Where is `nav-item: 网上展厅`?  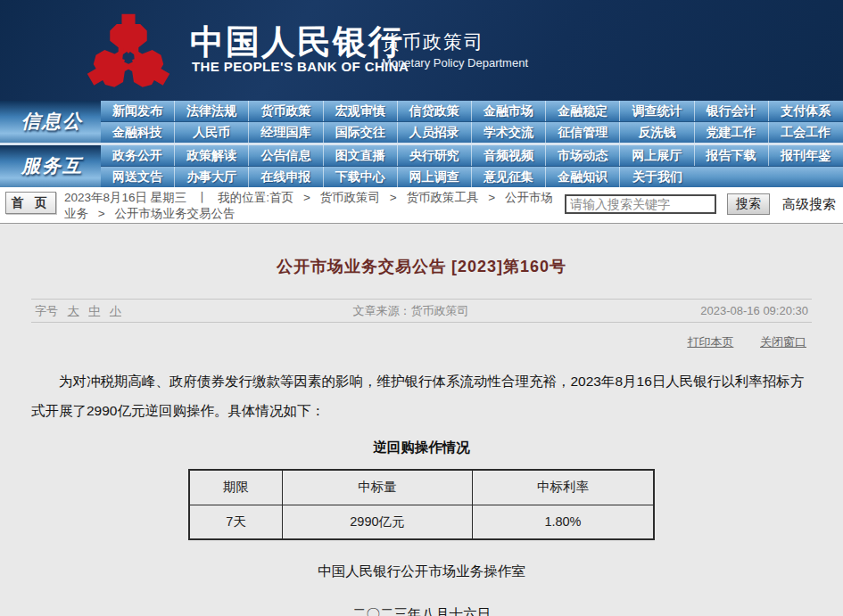 nav-item: 网上展厅 is located at coordinates (657, 155).